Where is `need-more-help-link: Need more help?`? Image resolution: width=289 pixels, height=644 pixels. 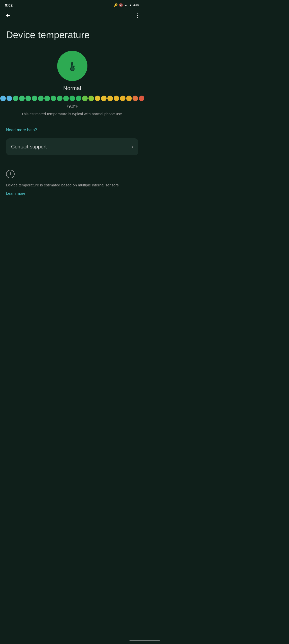
need-more-help-link: Need more help? is located at coordinates (22, 130).